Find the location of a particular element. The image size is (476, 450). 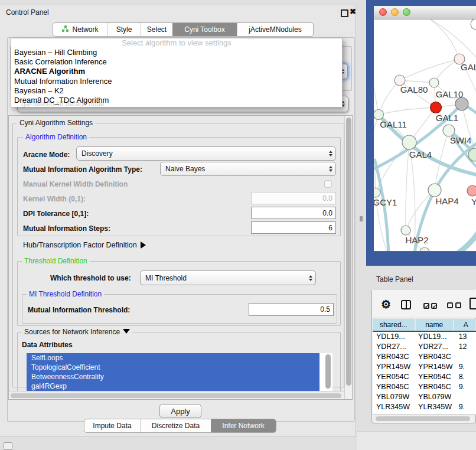

network-canvas: GALGAL80GAL10GAL1GAL11SWI4GAL4GCY1HAP4YH… is located at coordinates (425, 135).